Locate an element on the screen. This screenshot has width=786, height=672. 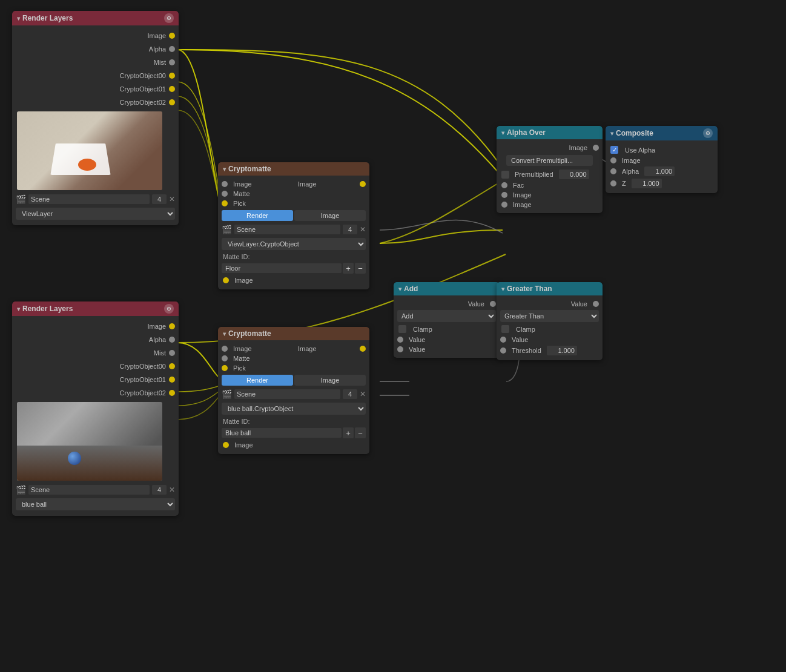
socket-image-out is located at coordinates (172, 36).